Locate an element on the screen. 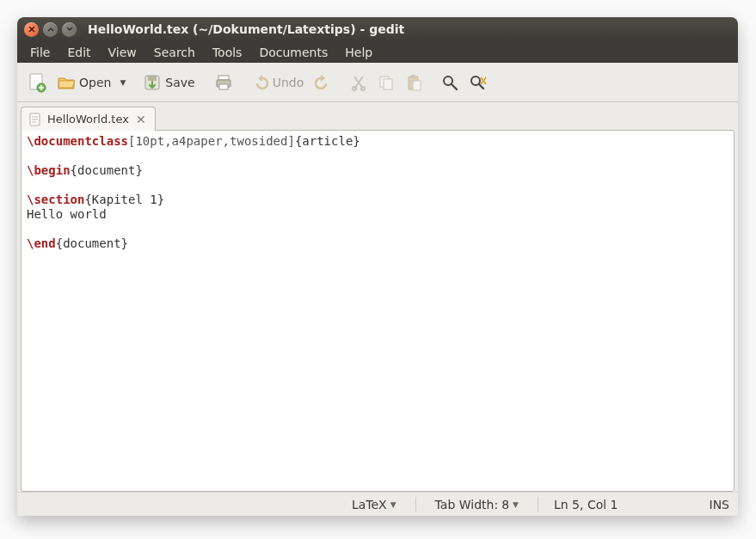  menu-documents: Documents is located at coordinates (293, 52).